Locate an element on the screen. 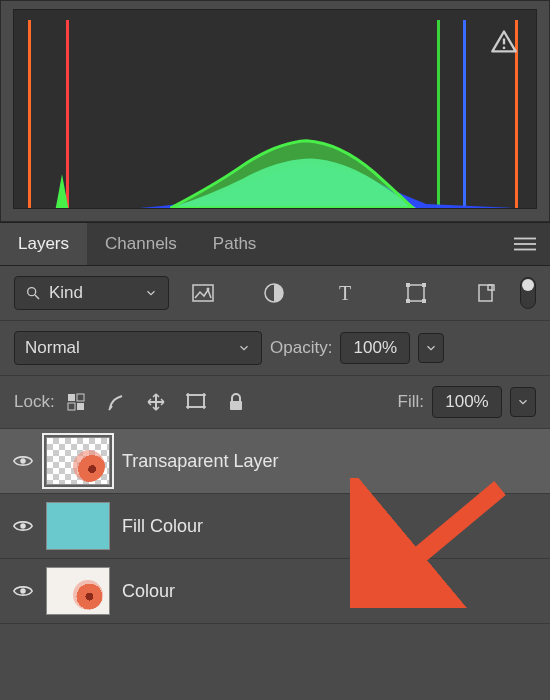  tab-layers: Layers is located at coordinates (44, 244).